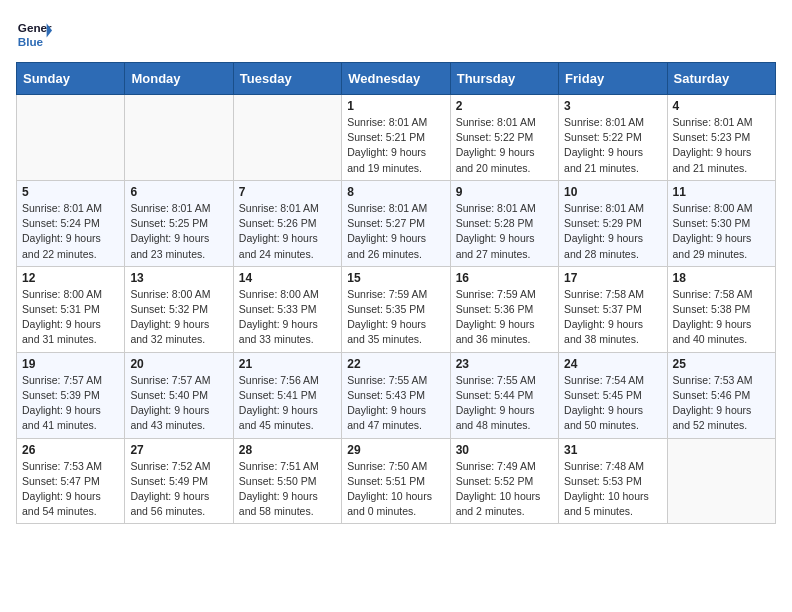  What do you see at coordinates (178, 278) in the screenshot?
I see `day-number: 13` at bounding box center [178, 278].